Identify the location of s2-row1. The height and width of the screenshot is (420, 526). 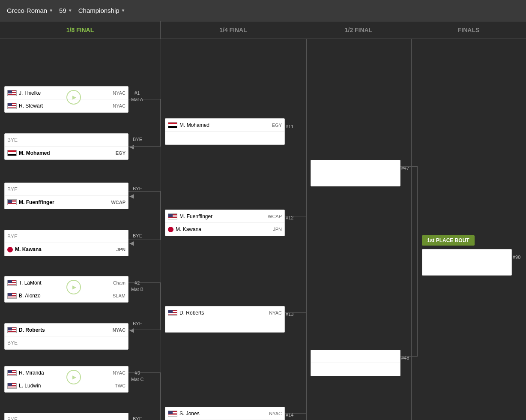
(356, 357).